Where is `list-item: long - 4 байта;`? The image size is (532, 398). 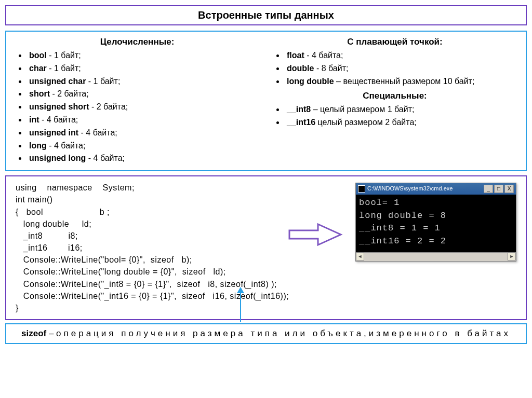
list-item: long - 4 байта; is located at coordinates (144, 146).